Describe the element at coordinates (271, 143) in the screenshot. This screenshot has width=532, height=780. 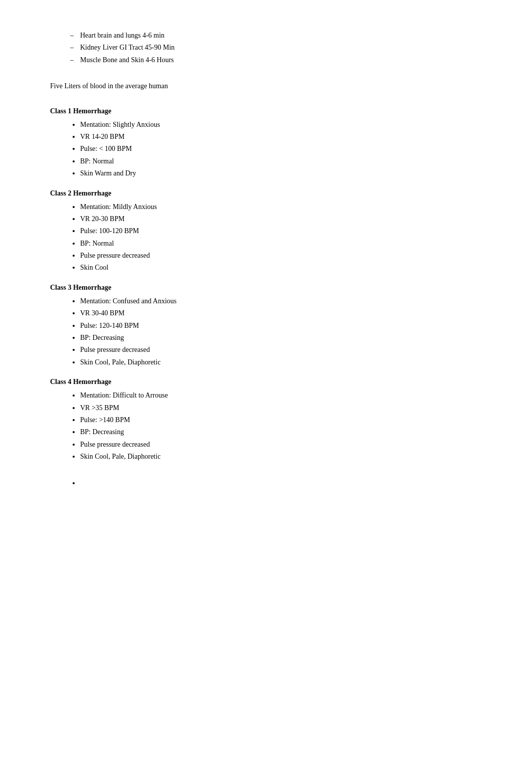
I see `class1-section: Class 1 Hemorrhage Mentation: Slightly A…` at that location.